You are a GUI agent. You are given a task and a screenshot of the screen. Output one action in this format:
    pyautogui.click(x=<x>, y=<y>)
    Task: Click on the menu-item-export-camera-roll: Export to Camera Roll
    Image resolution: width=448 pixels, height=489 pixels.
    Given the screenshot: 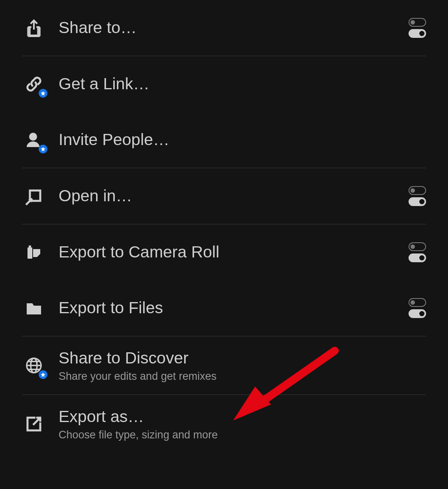 What is the action you would take?
    pyautogui.click(x=224, y=252)
    